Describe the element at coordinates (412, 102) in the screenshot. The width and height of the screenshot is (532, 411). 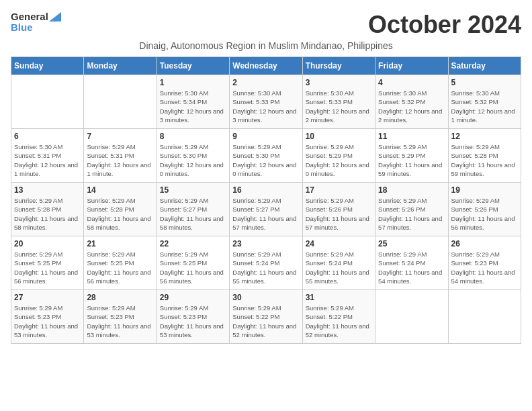
I see `calendar-cell: 4Sunrise: 5:30 AMSunset: 5:32 PMDaylight…` at that location.